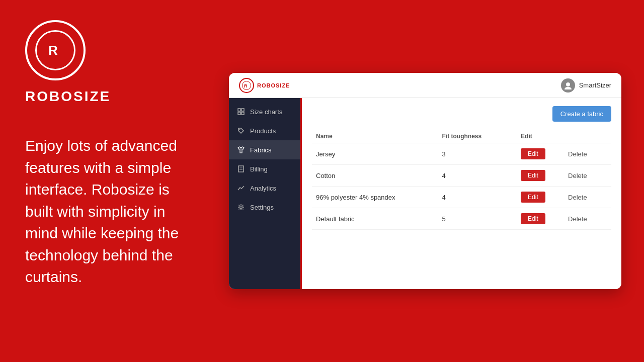 The width and height of the screenshot is (644, 362). What do you see at coordinates (68, 97) in the screenshot?
I see `brand-name: ROBOSIZE` at bounding box center [68, 97].